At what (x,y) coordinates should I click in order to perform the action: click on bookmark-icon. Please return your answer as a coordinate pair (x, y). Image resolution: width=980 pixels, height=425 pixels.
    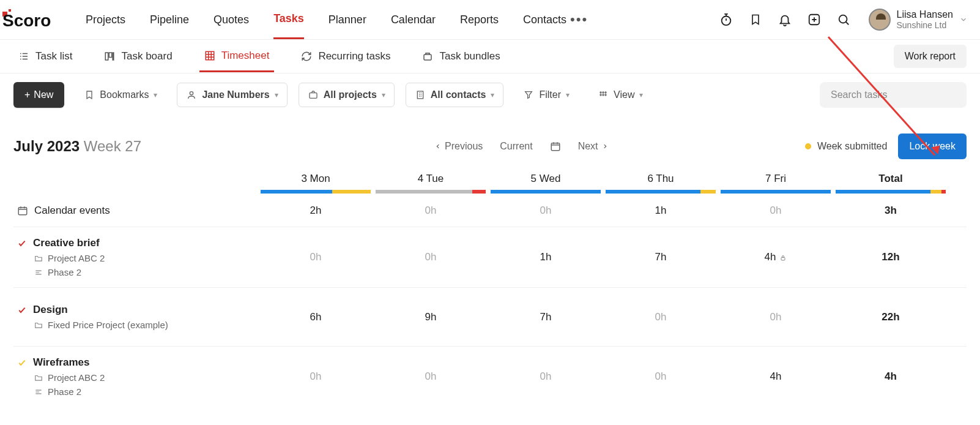
    Looking at the image, I should click on (755, 20).